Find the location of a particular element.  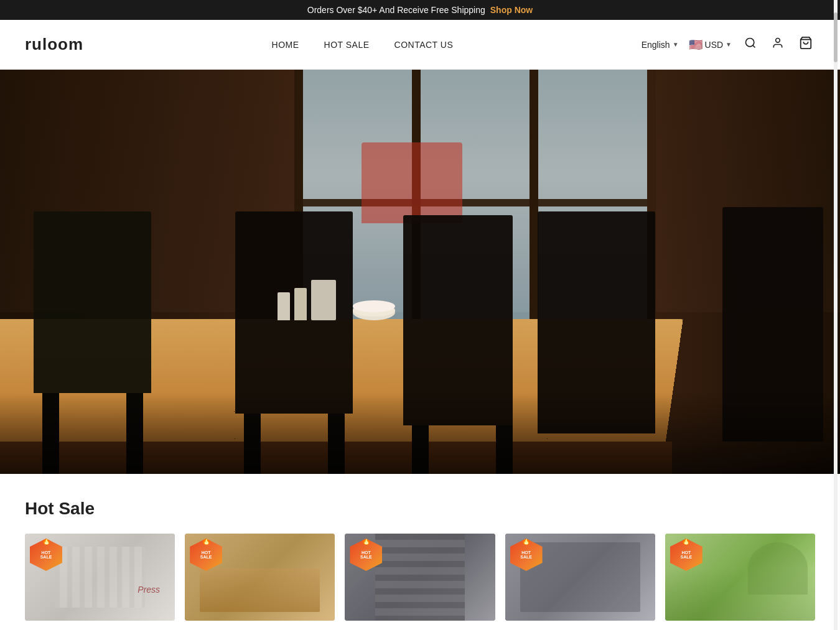

currency-chevron-icon: ▼ is located at coordinates (729, 45).